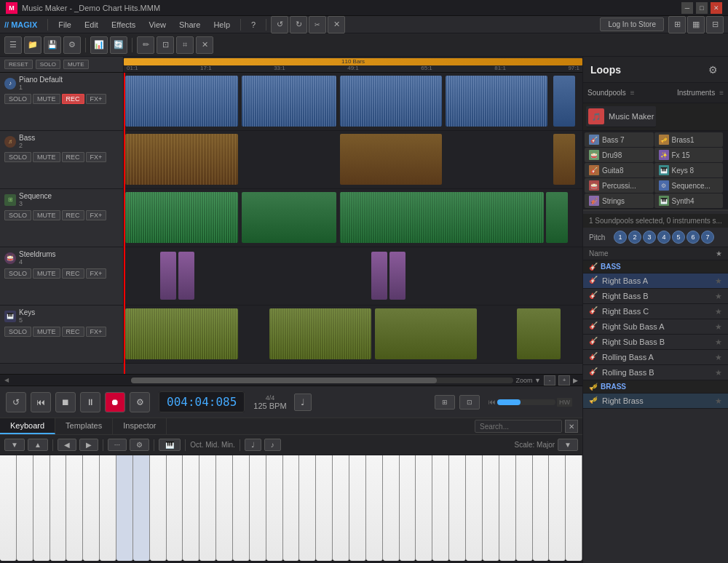 The height and width of the screenshot is (563, 728). What do you see at coordinates (221, 25) in the screenshot?
I see `menu-help: Help` at bounding box center [221, 25].